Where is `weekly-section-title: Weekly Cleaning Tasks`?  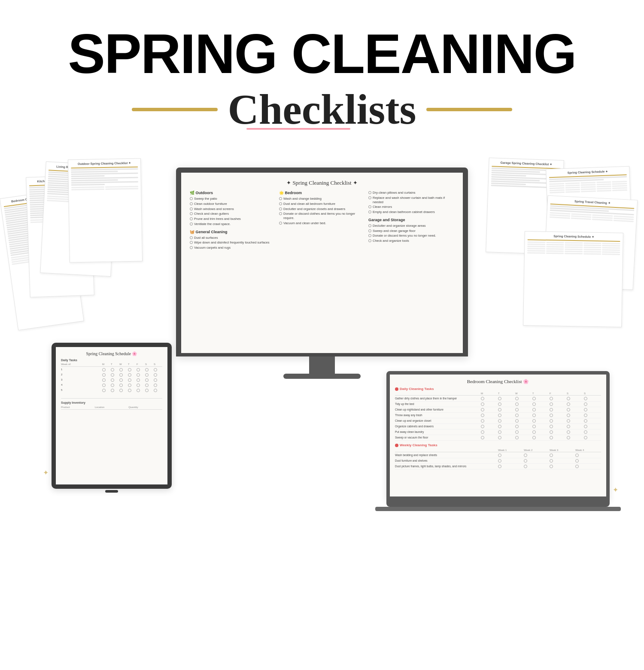 weekly-section-title: Weekly Cleaning Tasks is located at coordinates (498, 445).